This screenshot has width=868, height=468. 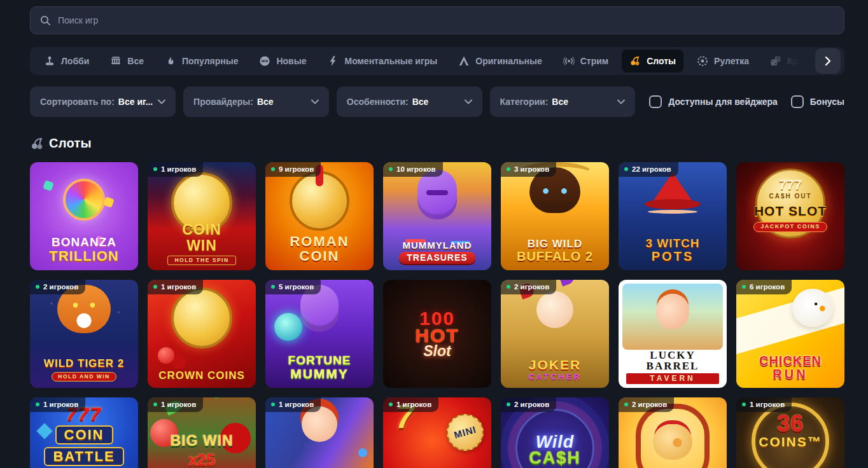 What do you see at coordinates (265, 61) in the screenshot?
I see `svg-text: NEW` at bounding box center [265, 61].